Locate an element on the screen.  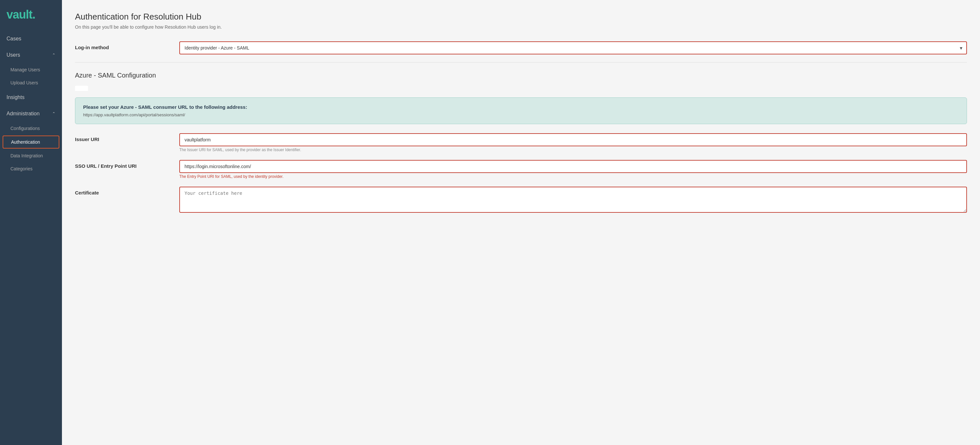
certificate-row: Certificate is located at coordinates (521, 200).